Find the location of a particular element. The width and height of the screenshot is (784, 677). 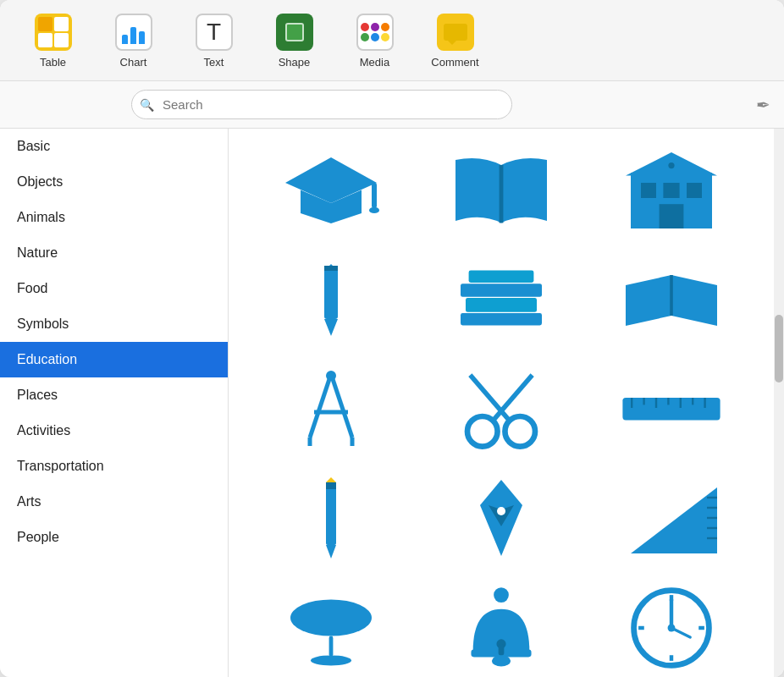

scissors-icon is located at coordinates (501, 408).